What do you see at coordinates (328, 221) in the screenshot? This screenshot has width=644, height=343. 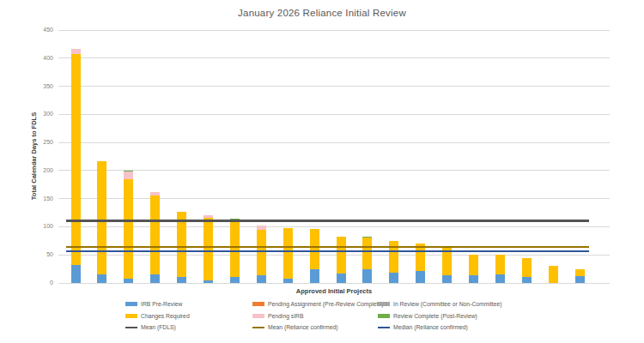 I see `ref-line-mean-fdls` at bounding box center [328, 221].